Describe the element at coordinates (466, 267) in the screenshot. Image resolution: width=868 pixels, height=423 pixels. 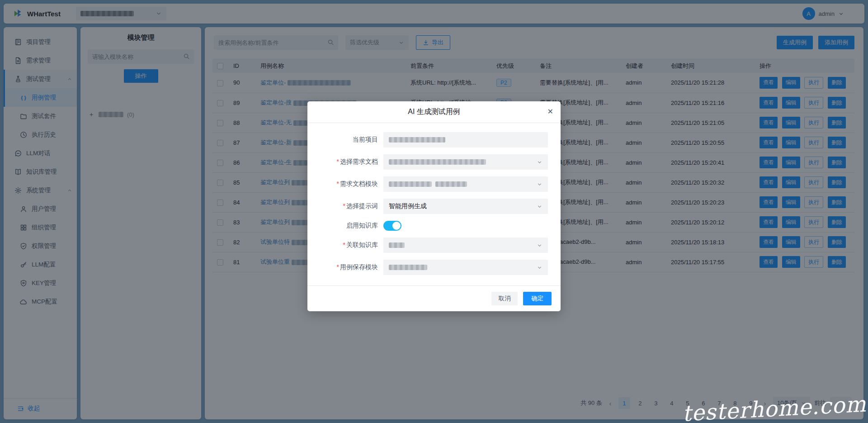
I see `save-module-select` at that location.